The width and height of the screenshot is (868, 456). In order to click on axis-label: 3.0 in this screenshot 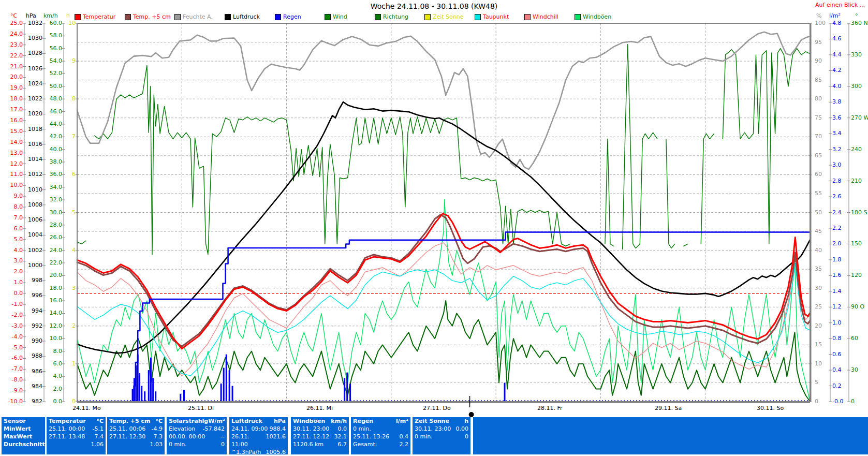, I will do `click(837, 165)`.